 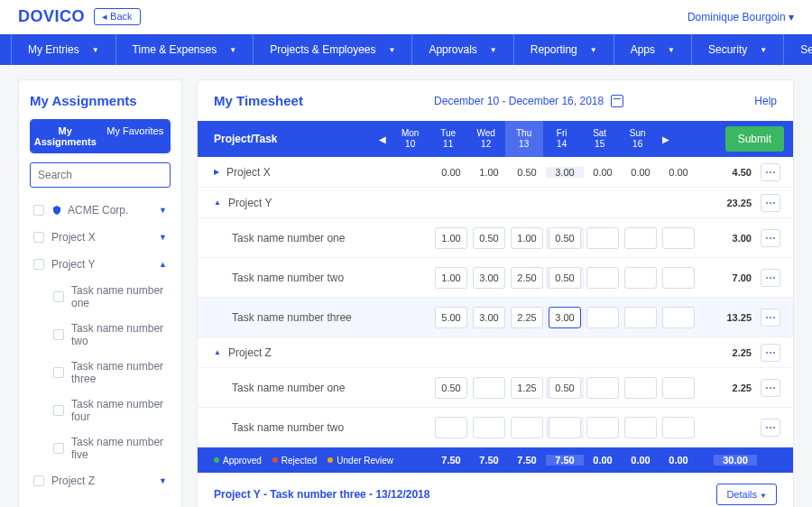 What do you see at coordinates (529, 101) in the screenshot?
I see `date-range-picker: December 10 - December 16, 2018` at bounding box center [529, 101].